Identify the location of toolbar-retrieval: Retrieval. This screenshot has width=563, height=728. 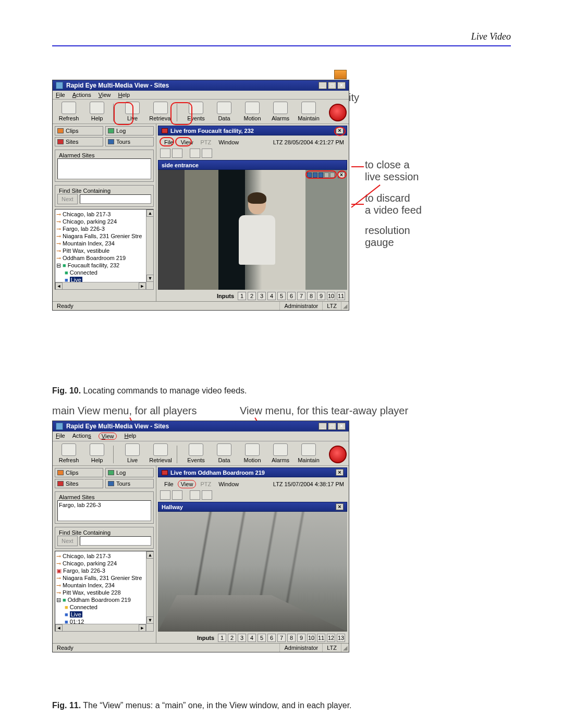
(161, 453).